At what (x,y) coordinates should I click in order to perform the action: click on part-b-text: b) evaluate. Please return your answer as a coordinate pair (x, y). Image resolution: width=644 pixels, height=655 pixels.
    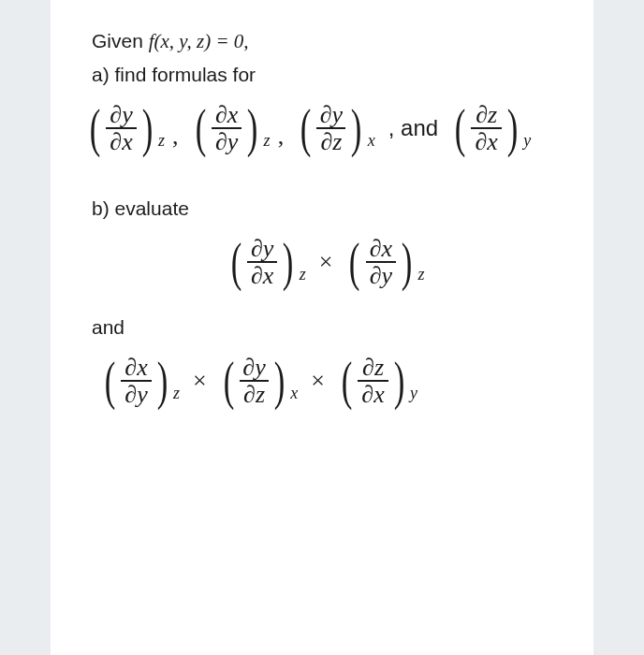
    Looking at the image, I should click on (326, 209).